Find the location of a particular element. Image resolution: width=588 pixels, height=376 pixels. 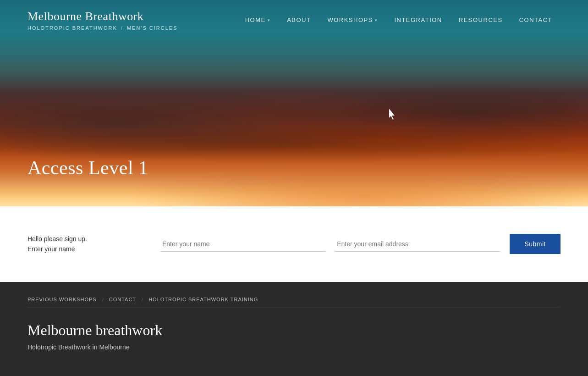

nav-item-about: ABOUT is located at coordinates (299, 20).